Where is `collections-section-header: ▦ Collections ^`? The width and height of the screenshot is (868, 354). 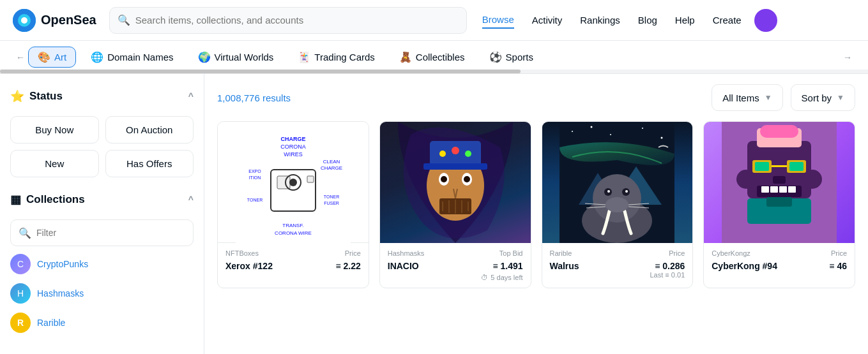
collections-section-header: ▦ Collections ^ is located at coordinates (102, 200).